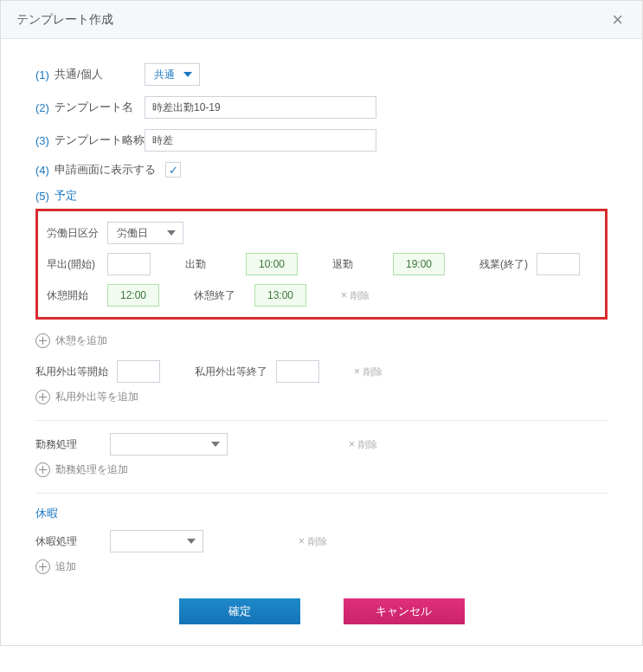  Describe the element at coordinates (169, 444) in the screenshot. I see `work-proc-select` at that location.